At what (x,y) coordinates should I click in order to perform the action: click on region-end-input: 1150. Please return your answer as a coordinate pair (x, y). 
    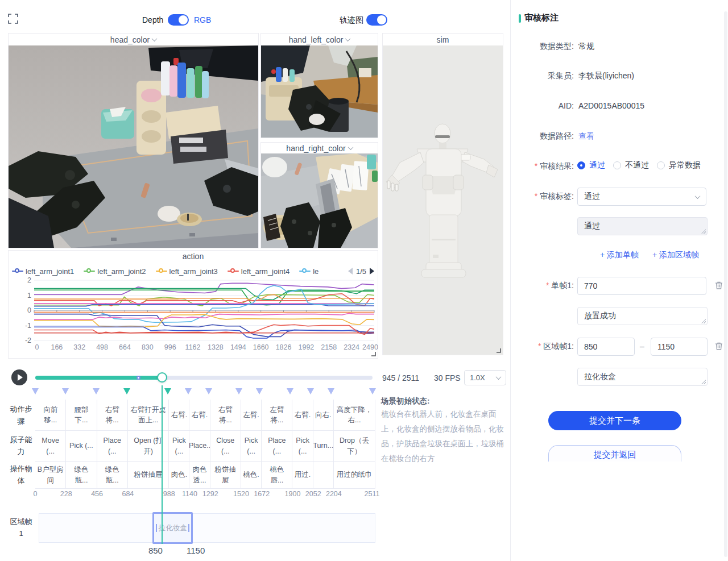
    Looking at the image, I should click on (679, 347).